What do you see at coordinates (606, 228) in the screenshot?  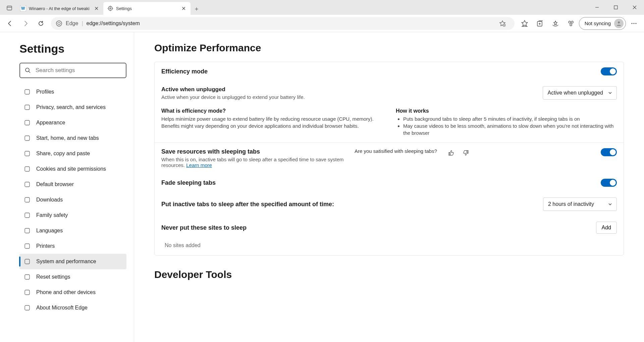 I see `add-site-button: Add` at bounding box center [606, 228].